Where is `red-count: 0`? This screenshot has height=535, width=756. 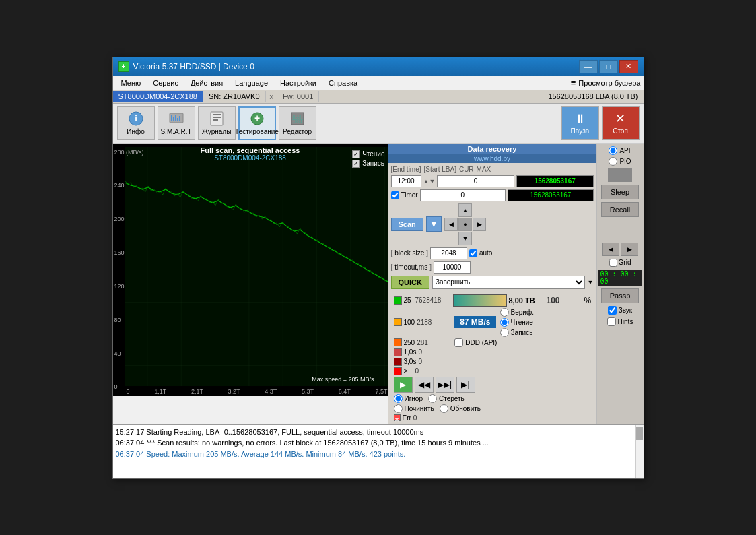
red-count: 0 is located at coordinates (432, 371).